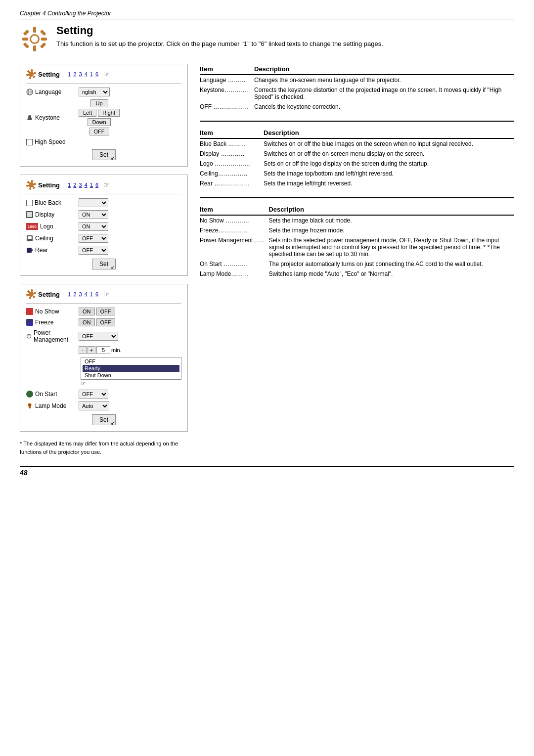 The width and height of the screenshot is (534, 756). Describe the element at coordinates (99, 103) in the screenshot. I see `keystone-up-btn: Up` at that location.